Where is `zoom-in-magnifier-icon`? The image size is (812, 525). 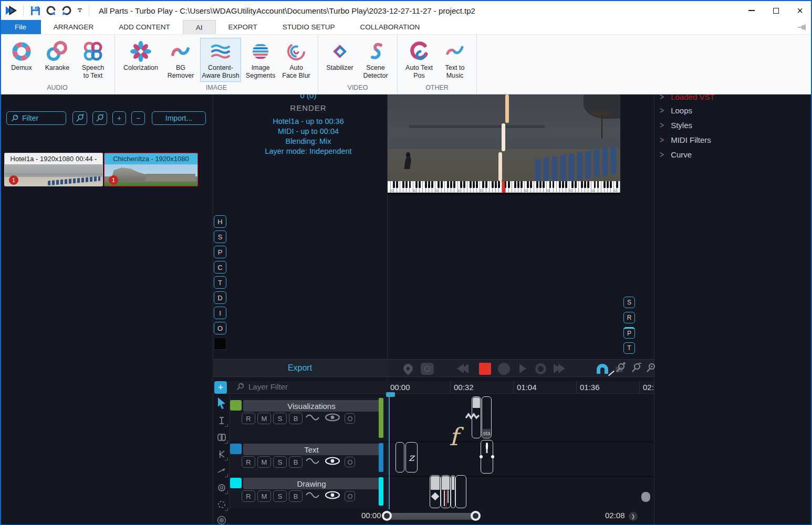
zoom-in-magnifier-icon is located at coordinates (620, 369).